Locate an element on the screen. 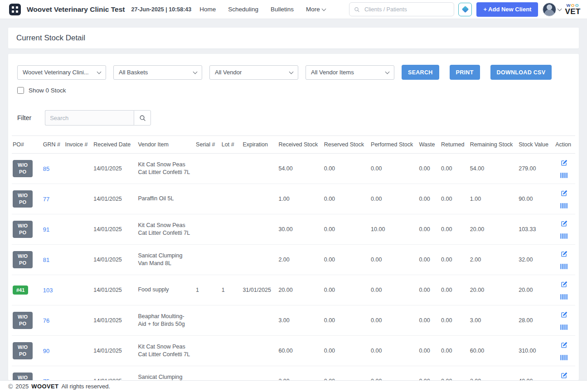 This screenshot has width=587, height=392. vendor-select-value: All Vendor is located at coordinates (228, 73).